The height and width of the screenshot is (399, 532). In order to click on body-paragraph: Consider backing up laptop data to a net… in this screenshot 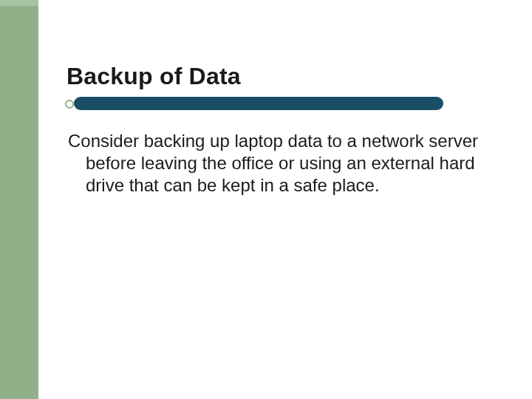, I will do `click(275, 163)`.